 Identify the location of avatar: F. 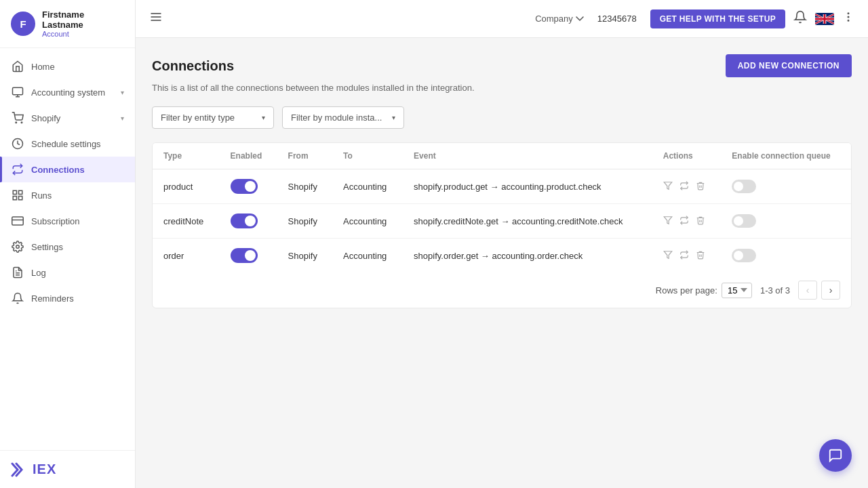
(23, 24).